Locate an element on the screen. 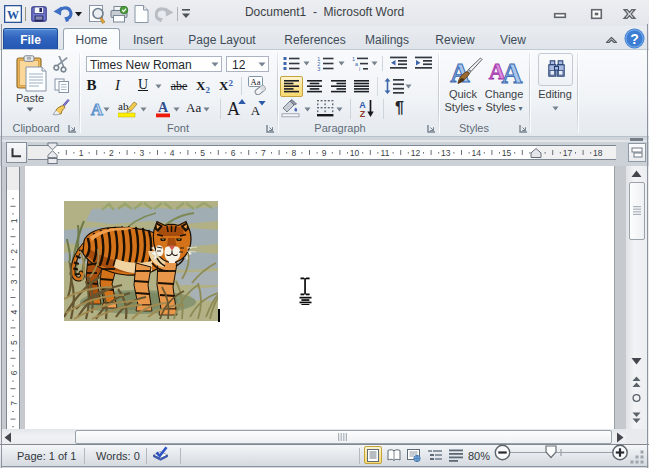 This screenshot has width=649, height=468. svg-text: 10 is located at coordinates (355, 153).